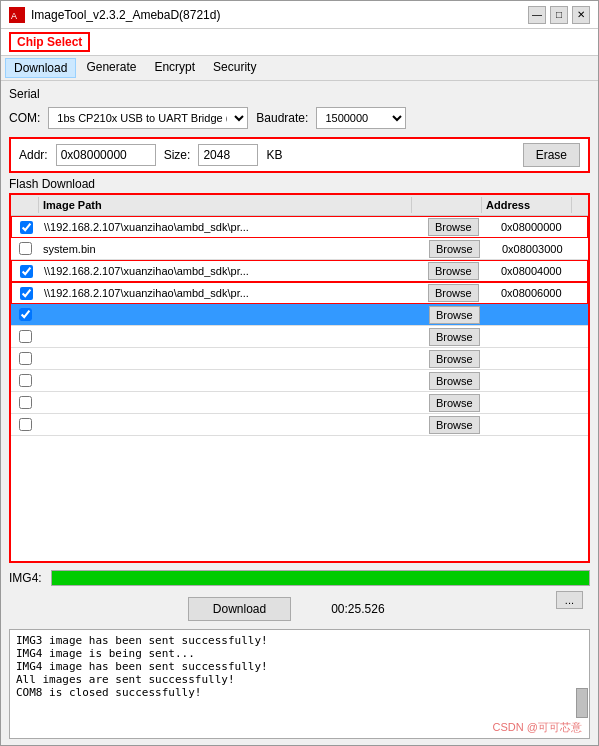 The image size is (599, 746). Describe the element at coordinates (462, 271) in the screenshot. I see `row-browse-3: Browse` at that location.